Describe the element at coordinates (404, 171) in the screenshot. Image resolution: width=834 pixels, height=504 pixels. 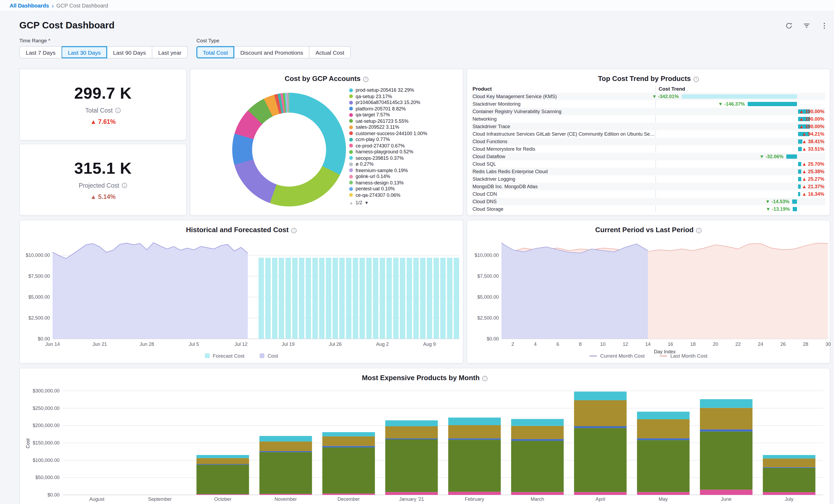
I see `legend-item-freemium-sample: freemium-sample 0.19%` at that location.